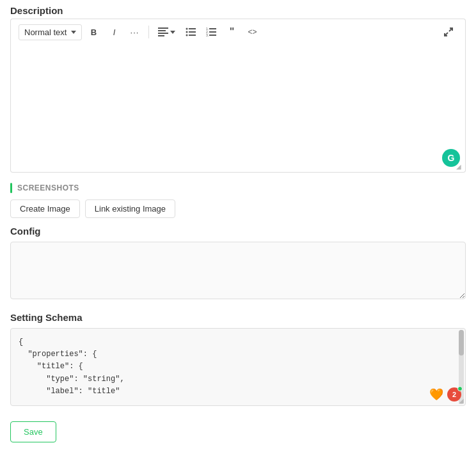 The image size is (476, 468). Describe the element at coordinates (211, 32) in the screenshot. I see `ordered-list-icon: 1. 2. 3.` at that location.